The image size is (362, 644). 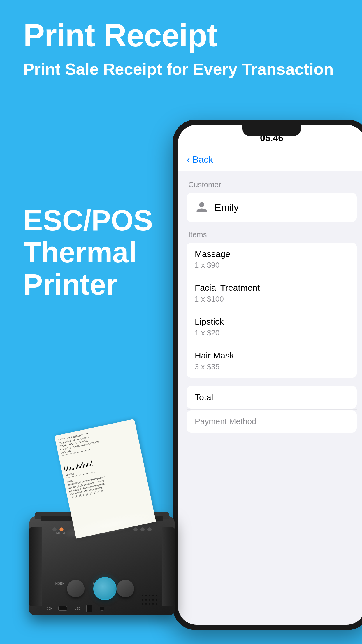 What do you see at coordinates (102, 252) in the screenshot?
I see `feature-section: ESC/POS Thermal Printer` at bounding box center [102, 252].